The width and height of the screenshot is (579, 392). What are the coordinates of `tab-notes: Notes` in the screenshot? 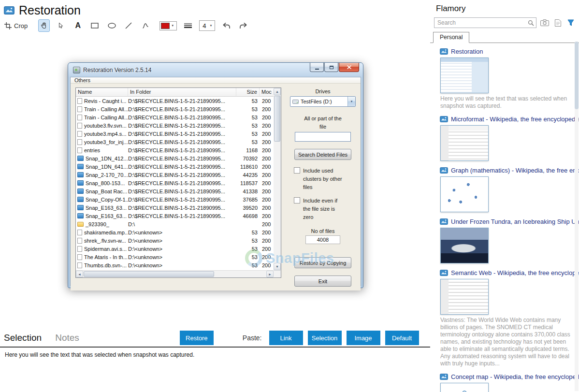 It's located at (67, 338).